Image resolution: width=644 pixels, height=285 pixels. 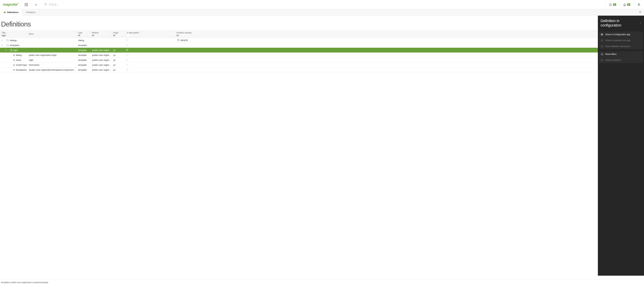 I want to click on tree-row-dialogs: dialogs dialog MINOR, so click(x=322, y=40).